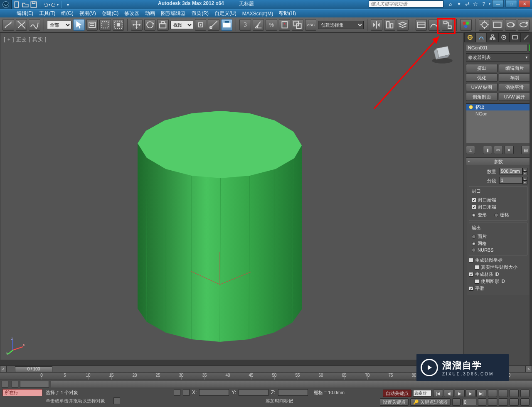 The width and height of the screenshot is (532, 407). I want to click on select-link-icon, so click(8, 25).